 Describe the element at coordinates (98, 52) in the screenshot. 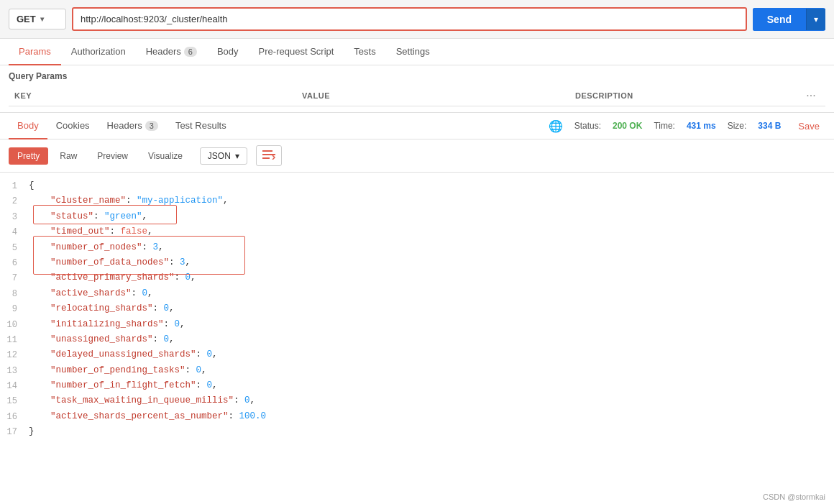

I see `tab-authorization: Authorization` at that location.